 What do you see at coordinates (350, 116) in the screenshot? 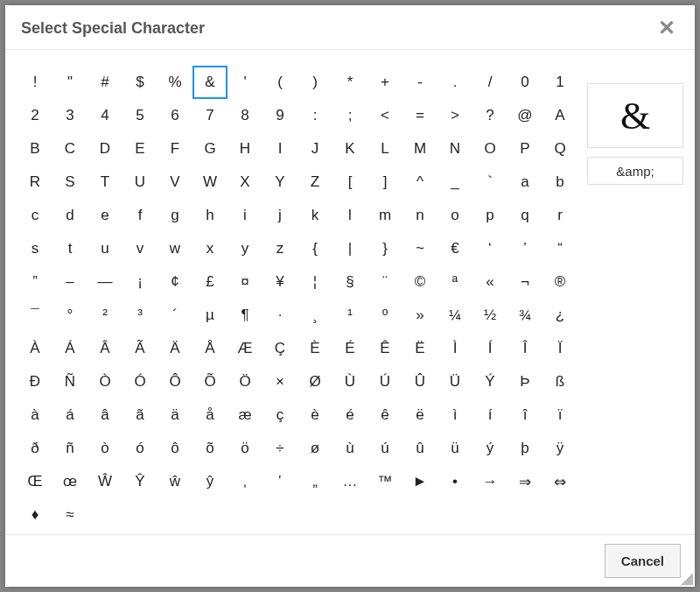
I see `char-cell: ;` at bounding box center [350, 116].